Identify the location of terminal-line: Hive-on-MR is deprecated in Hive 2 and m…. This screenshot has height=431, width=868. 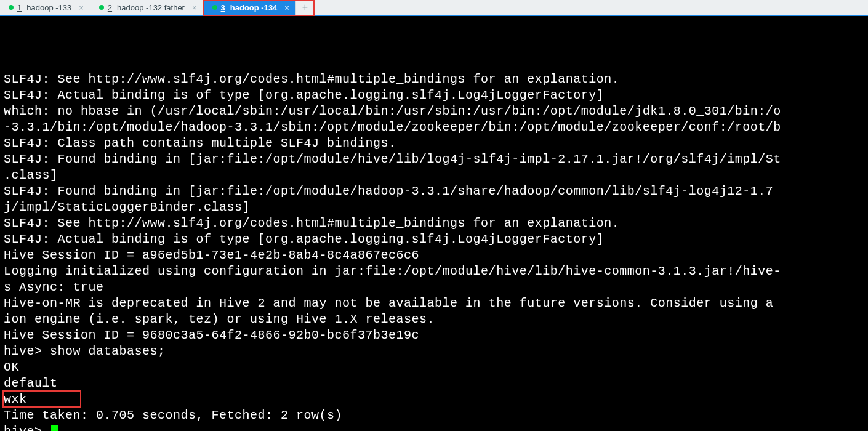
(434, 304).